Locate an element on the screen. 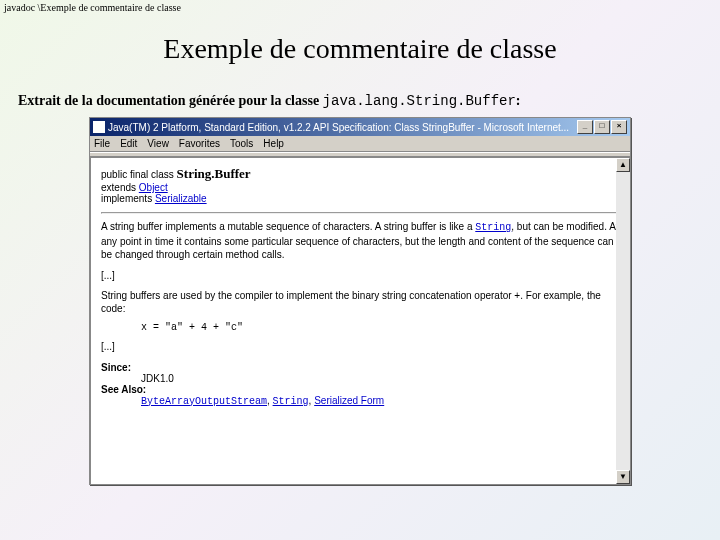 The width and height of the screenshot is (720, 540). string-link: String is located at coordinates (493, 228).